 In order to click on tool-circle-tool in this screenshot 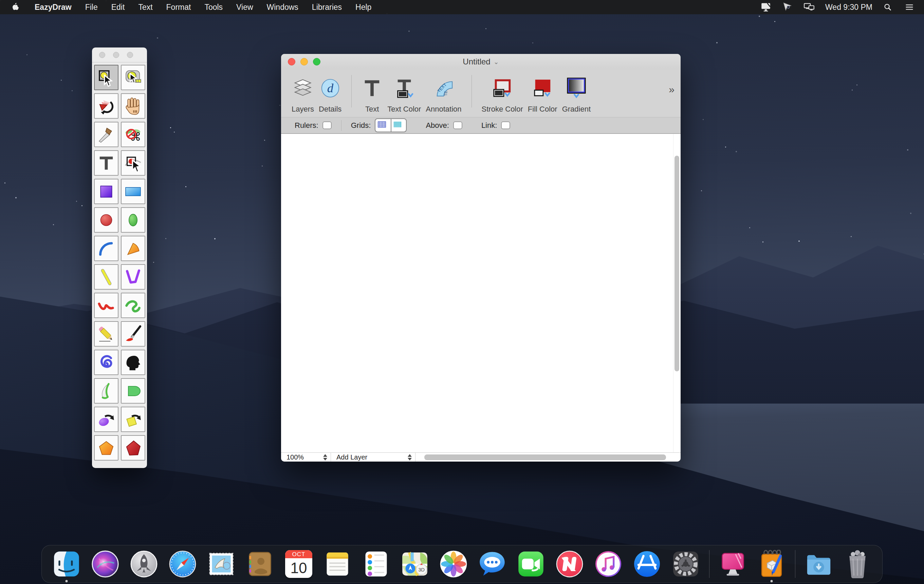, I will do `click(106, 220)`.